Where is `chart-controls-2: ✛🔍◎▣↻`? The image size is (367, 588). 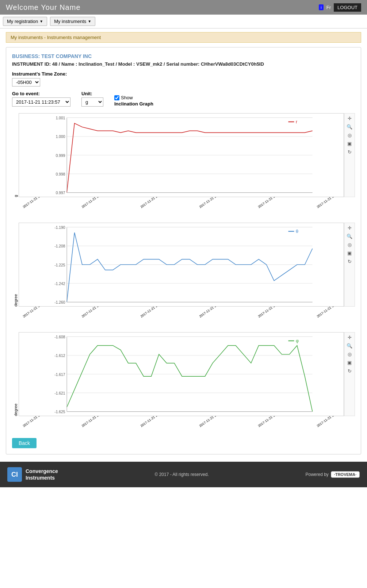
chart-controls-2: ✛🔍◎▣↻ is located at coordinates (349, 265).